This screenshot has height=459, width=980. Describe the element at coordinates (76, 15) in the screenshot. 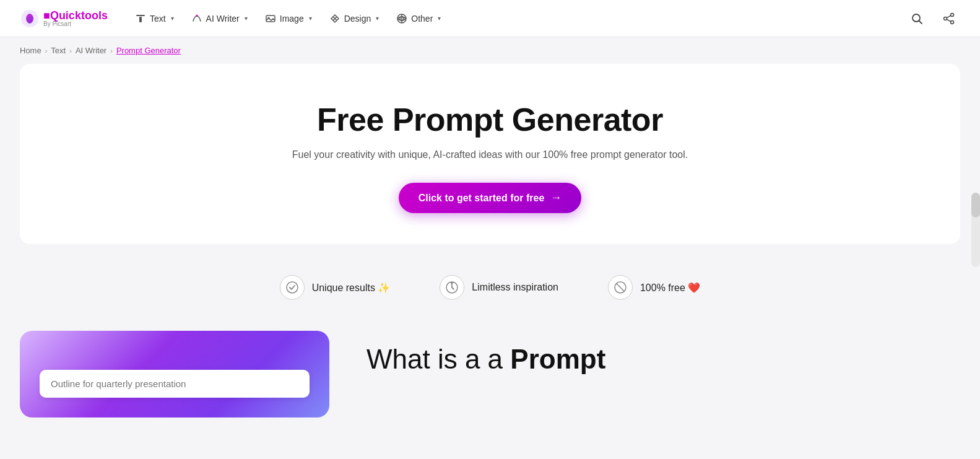

I see `logo-quicktools-text: ■Quicktools` at that location.